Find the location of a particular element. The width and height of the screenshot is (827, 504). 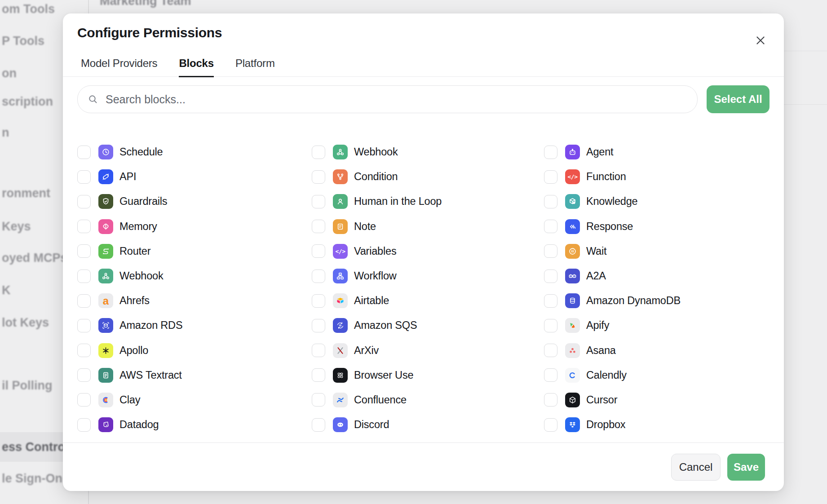

footer-divider is located at coordinates (423, 443).